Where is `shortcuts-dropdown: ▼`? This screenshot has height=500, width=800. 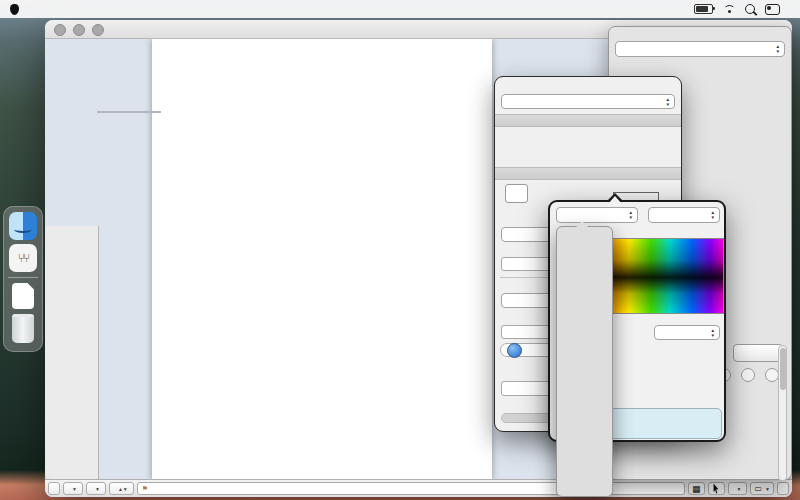 shortcuts-dropdown: ▼ is located at coordinates (738, 488).